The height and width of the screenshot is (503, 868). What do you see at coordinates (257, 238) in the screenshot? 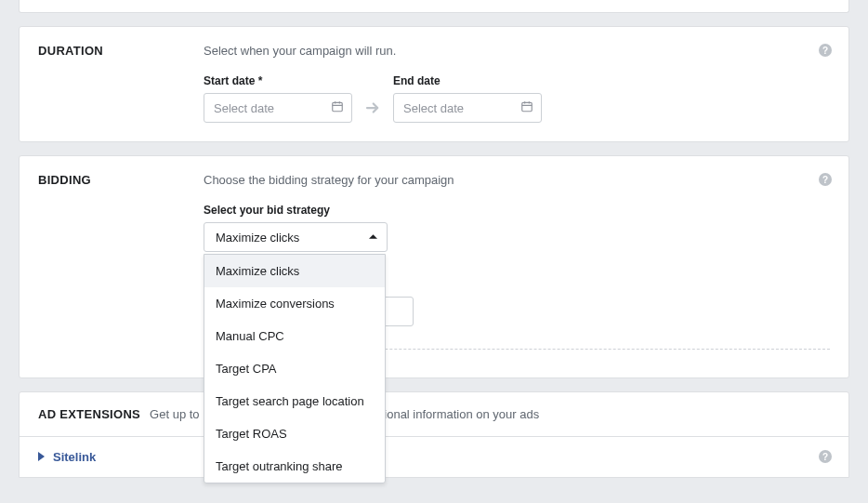
I see `bid-strategy-selected: Maximize clicks` at bounding box center [257, 238].